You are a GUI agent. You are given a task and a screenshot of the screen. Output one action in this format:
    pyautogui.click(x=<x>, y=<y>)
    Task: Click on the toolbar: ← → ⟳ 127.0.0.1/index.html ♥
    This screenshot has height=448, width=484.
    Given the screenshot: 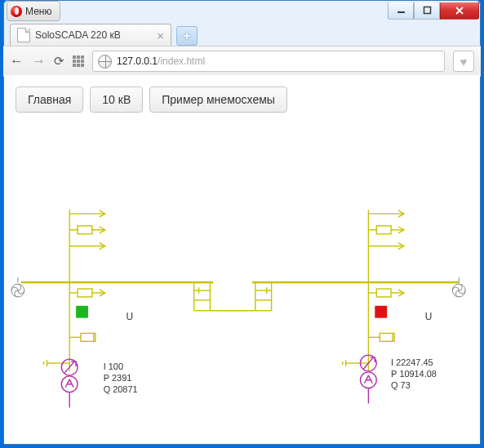 What is the action you would take?
    pyautogui.click(x=242, y=61)
    